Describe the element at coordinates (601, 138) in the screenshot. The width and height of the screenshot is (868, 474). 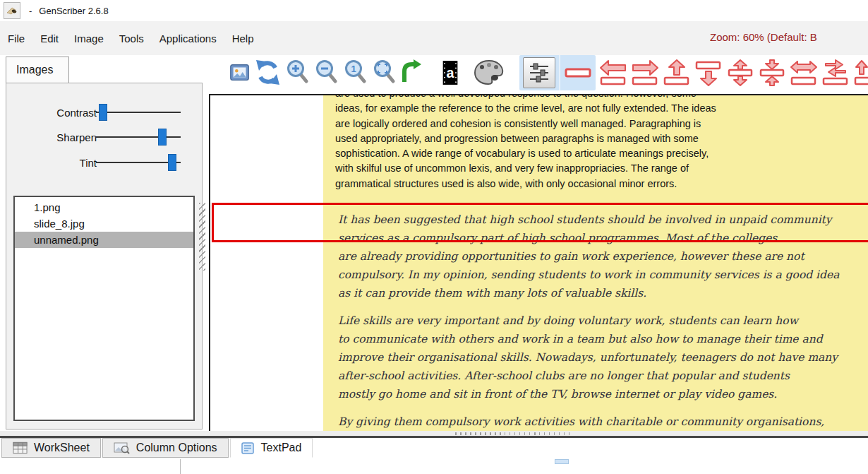
I see `typed-line: used appropriately, and progression betw…` at that location.